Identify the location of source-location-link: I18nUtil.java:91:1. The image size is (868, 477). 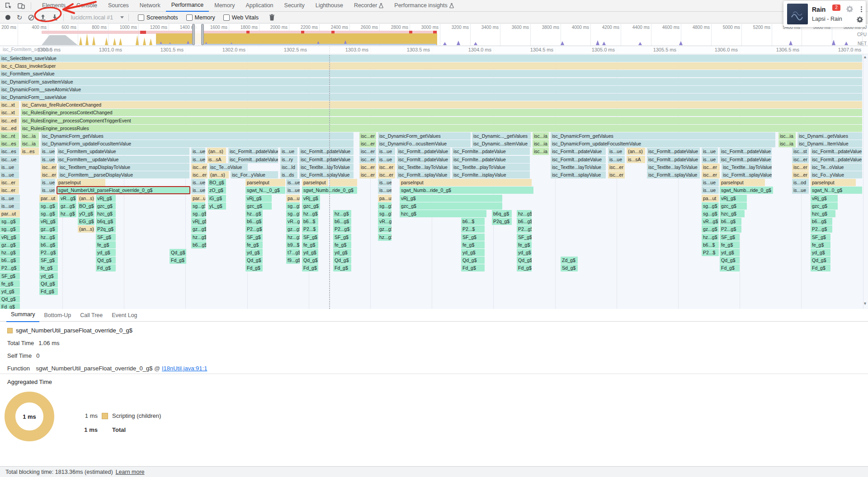
(184, 369).